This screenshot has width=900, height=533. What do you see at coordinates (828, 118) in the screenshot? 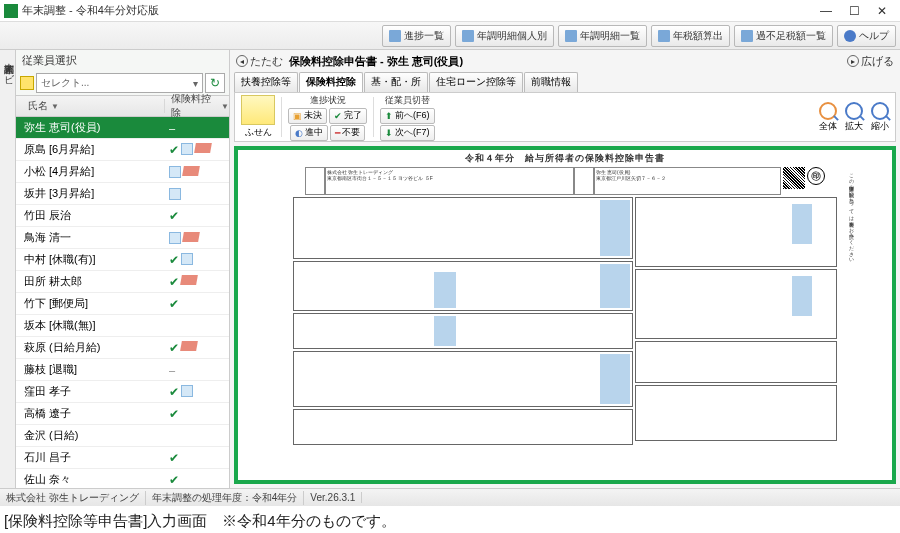
I see `zoom-fit-button: 全体` at bounding box center [828, 118].